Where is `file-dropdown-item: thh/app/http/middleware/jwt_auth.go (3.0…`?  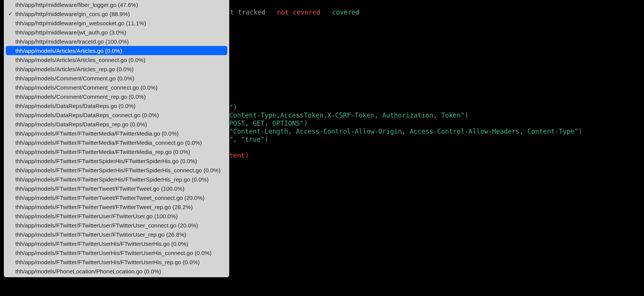 file-dropdown-item: thh/app/http/middleware/jwt_auth.go (3.0… is located at coordinates (117, 32).